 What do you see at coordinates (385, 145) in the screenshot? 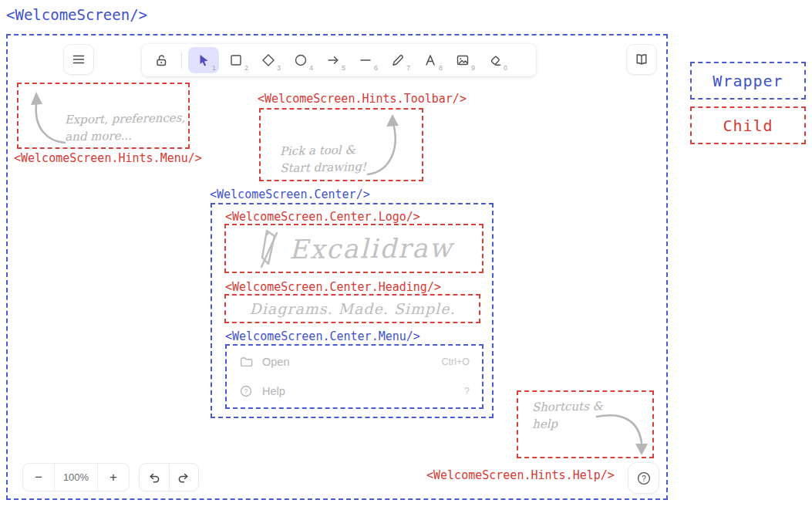
I see `curved-arrow-up-icon` at bounding box center [385, 145].